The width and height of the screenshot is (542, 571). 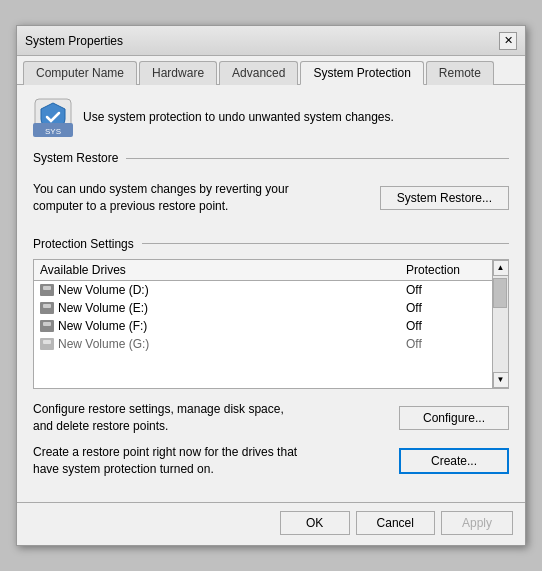 What do you see at coordinates (263, 326) in the screenshot?
I see `drive-row: New Volume (F:) Off` at bounding box center [263, 326].